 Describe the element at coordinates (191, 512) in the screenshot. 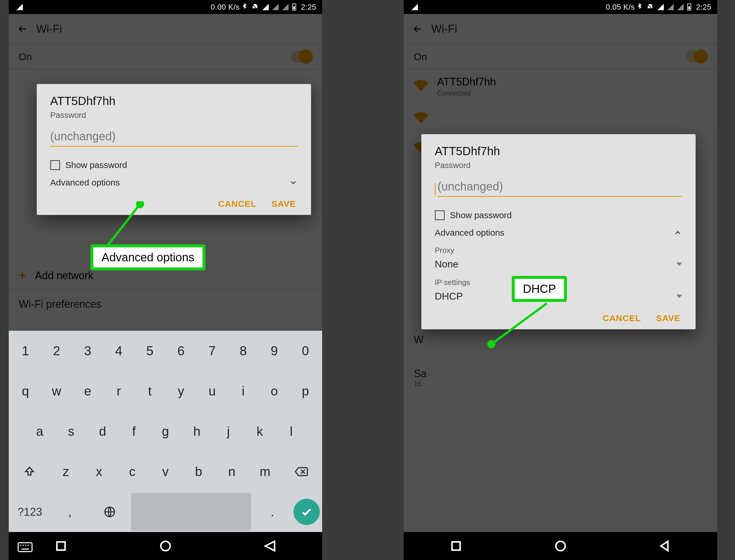

I see `space-key` at that location.